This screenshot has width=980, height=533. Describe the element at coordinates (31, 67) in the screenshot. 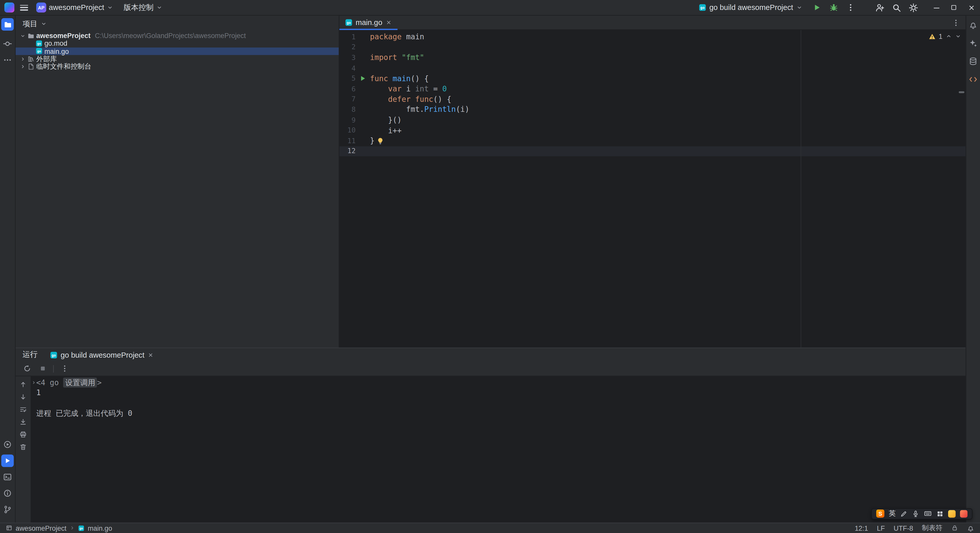

I see `scratch-file-icon` at that location.